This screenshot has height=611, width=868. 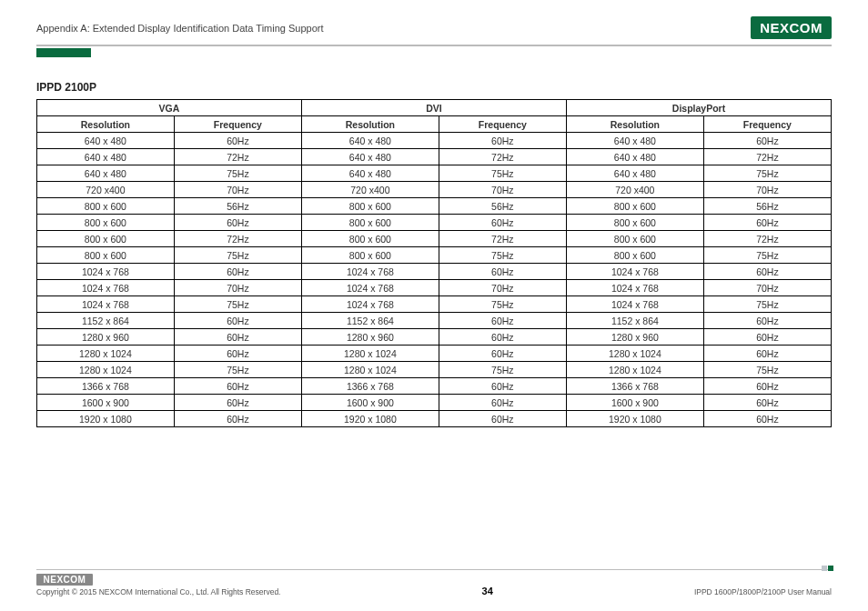 What do you see at coordinates (502, 125) in the screenshot?
I see `col-dvi-freq: Frequency` at bounding box center [502, 125].